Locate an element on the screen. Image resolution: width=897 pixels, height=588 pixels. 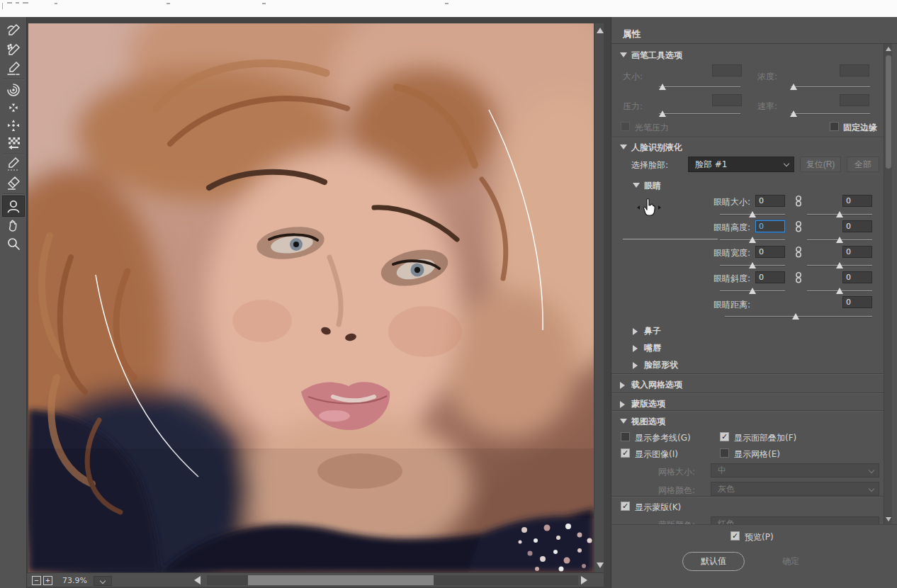
brush-rate-slider is located at coordinates (830, 113).